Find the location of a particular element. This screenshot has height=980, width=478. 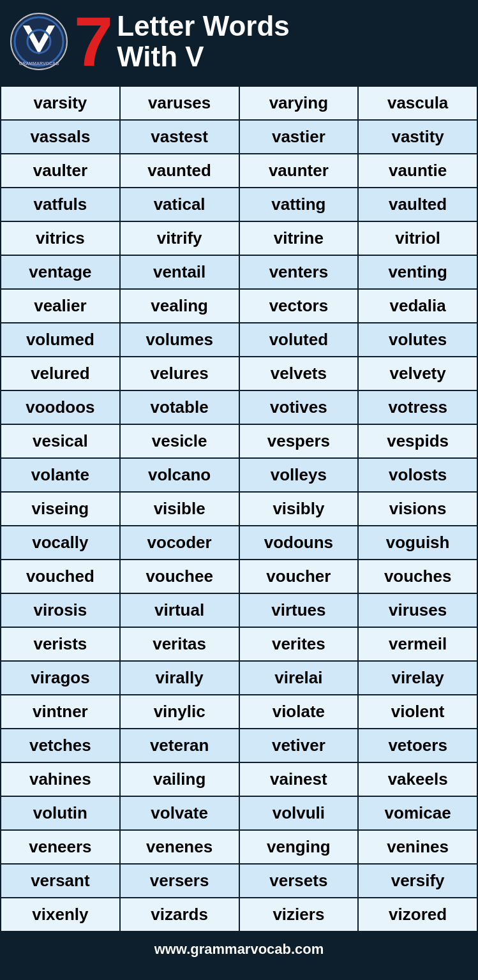

table-row: vesicalvesiclevespersvespids is located at coordinates (239, 442).